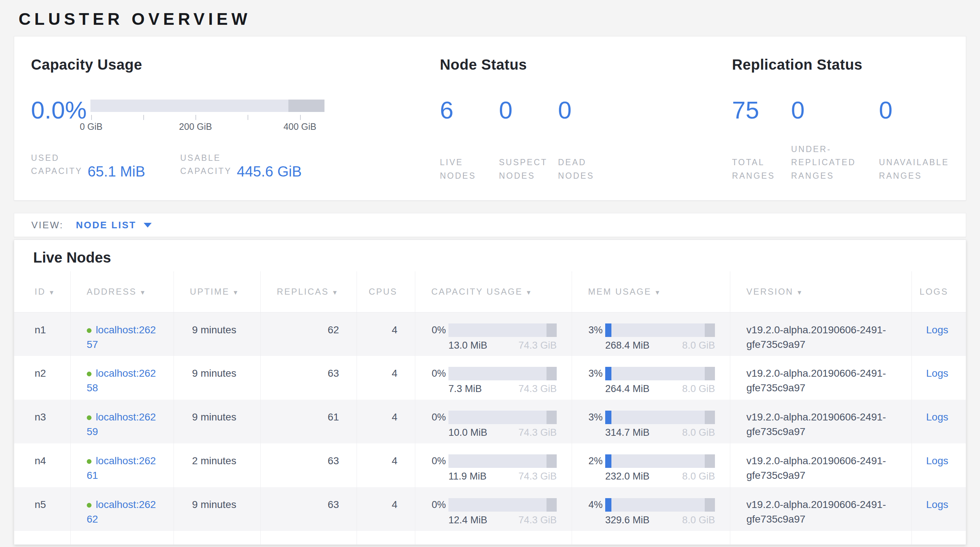 This screenshot has height=547, width=980. What do you see at coordinates (490, 466) in the screenshot?
I see `table-row: n4 localhost:26261 2 minutes 63 4 0% 11.…` at bounding box center [490, 466].